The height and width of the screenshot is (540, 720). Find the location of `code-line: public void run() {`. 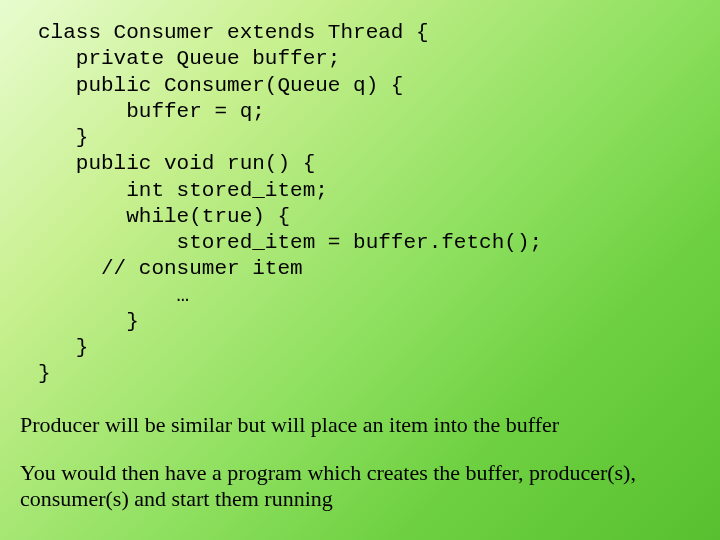

code-line: public void run() { is located at coordinates (176, 164).